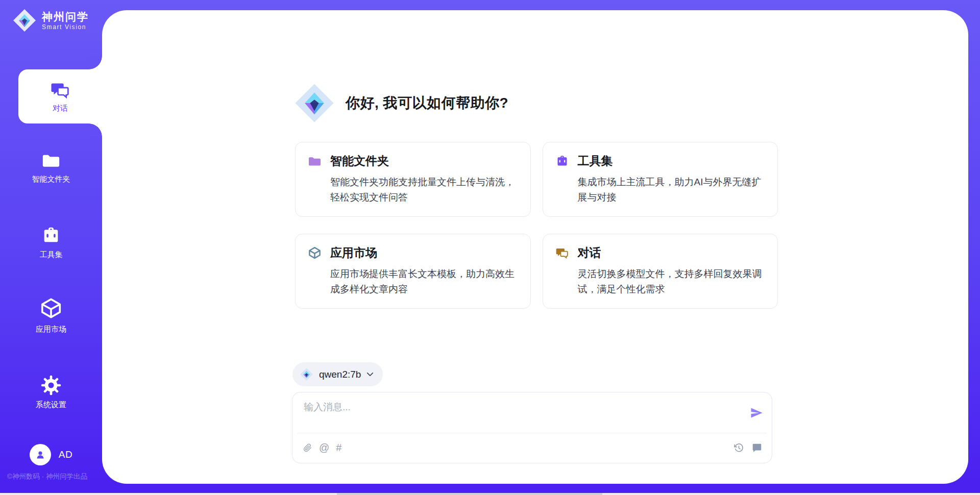 This screenshot has width=980, height=495. I want to click on card-description: 灵活切换多模型文件，支持多样回复效果调试，满足个性化需求, so click(672, 282).